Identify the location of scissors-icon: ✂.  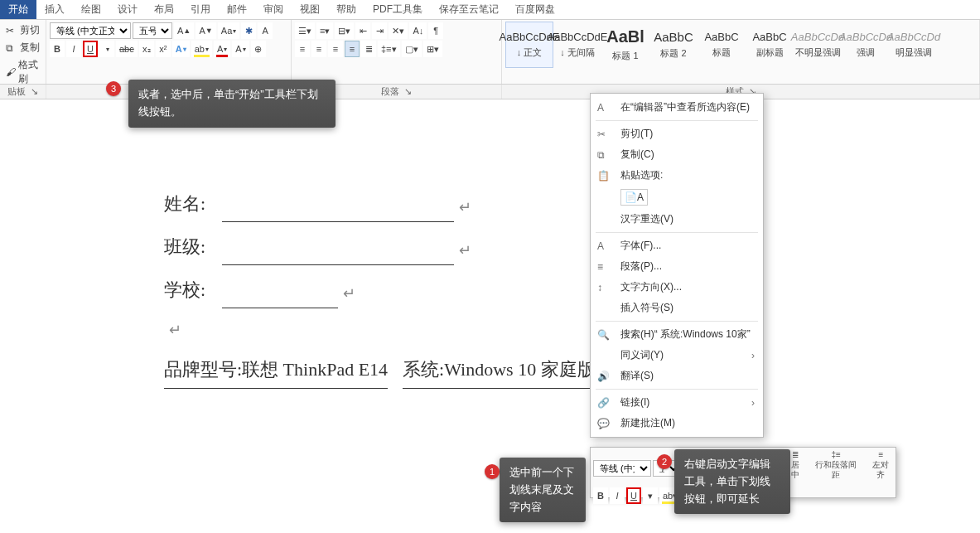
(12, 31).